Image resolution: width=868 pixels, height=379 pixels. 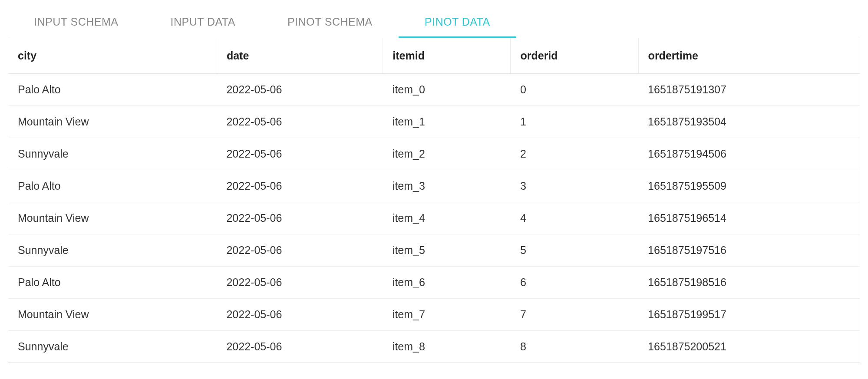 What do you see at coordinates (434, 56) in the screenshot?
I see `table-header-row: city date itemid orderid ordertime` at bounding box center [434, 56].